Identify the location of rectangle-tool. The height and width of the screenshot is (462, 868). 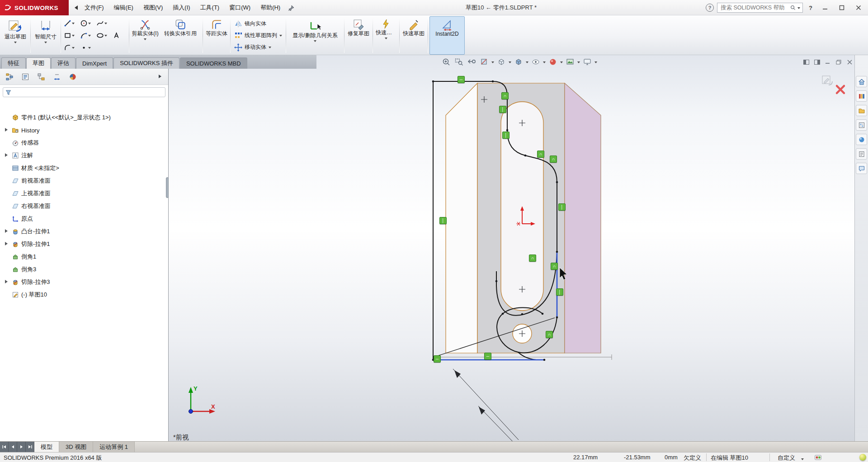
(71, 35).